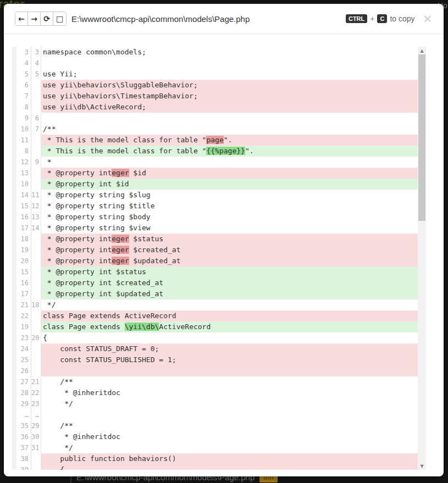 This screenshot has height=483, width=448. What do you see at coordinates (36, 404) in the screenshot?
I see `line-number-new: 23` at bounding box center [36, 404].